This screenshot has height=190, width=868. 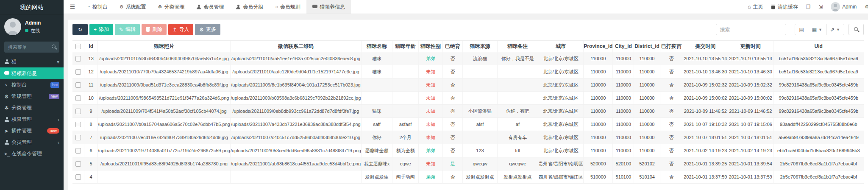 What do you see at coordinates (480, 47) in the screenshot?
I see `column-header: 猫咪来源` at bounding box center [480, 47].